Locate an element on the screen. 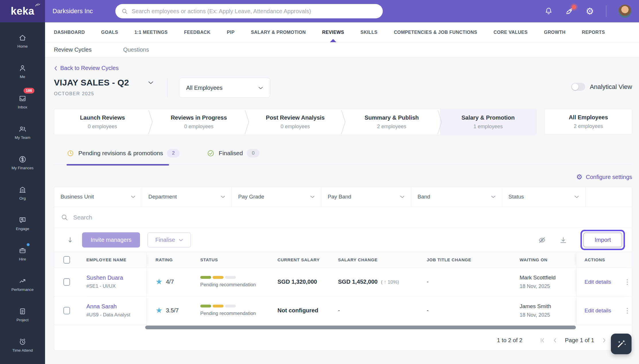 This screenshot has height=364, width=639. sidebar-item-my-finances: My Finances is located at coordinates (22, 163).